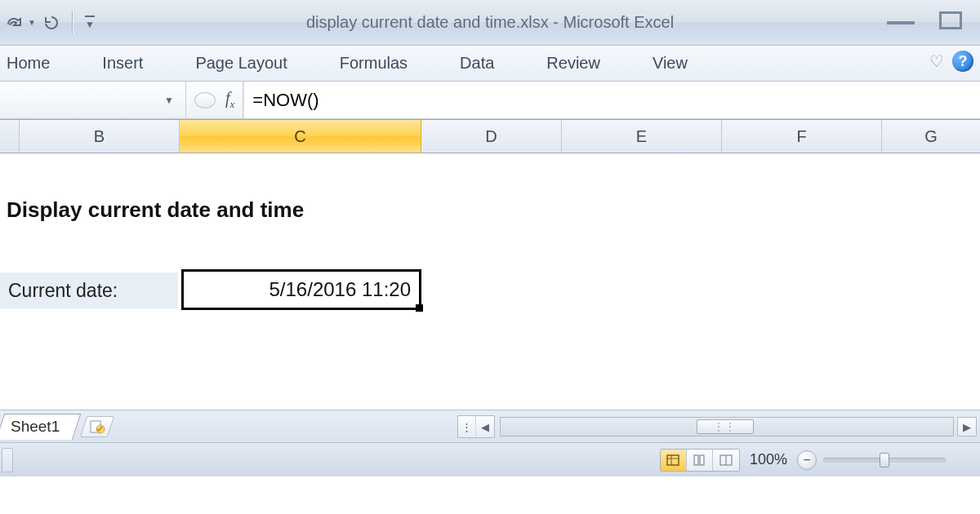  Describe the element at coordinates (230, 100) in the screenshot. I see `insert-function-button: fx` at that location.